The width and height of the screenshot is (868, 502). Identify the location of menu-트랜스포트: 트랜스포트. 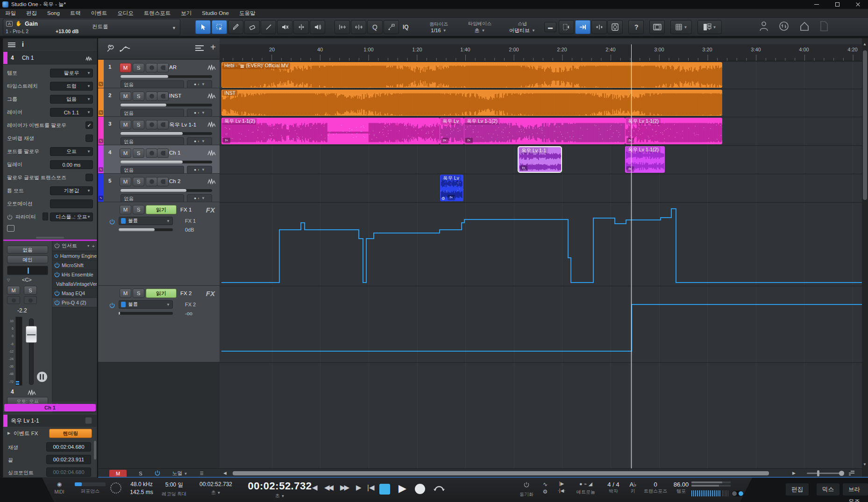
(157, 13).